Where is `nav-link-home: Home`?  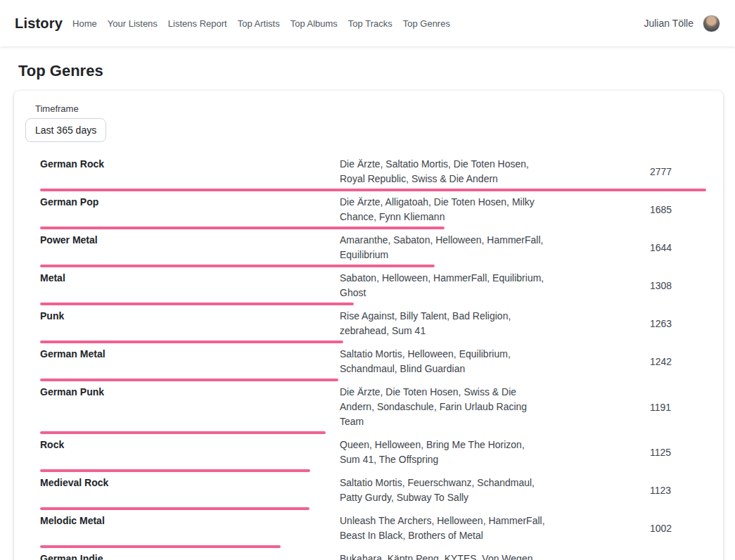 nav-link-home: Home is located at coordinates (84, 24).